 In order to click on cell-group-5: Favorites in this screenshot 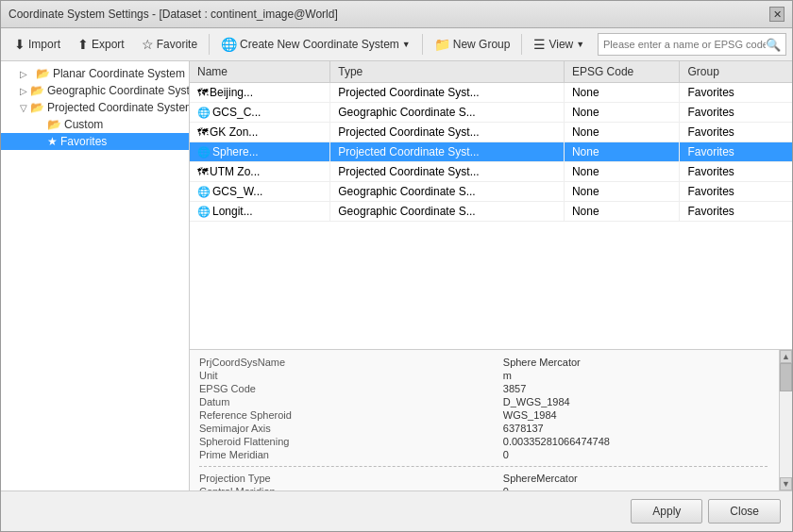, I will do `click(736, 192)`.